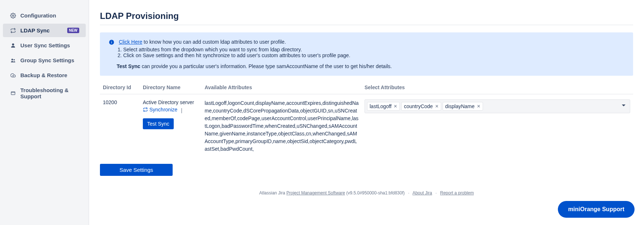  I want to click on select-attributes-dropdown: lastLogoff ✕ countryCode ✕ displayName ✕, so click(497, 106).